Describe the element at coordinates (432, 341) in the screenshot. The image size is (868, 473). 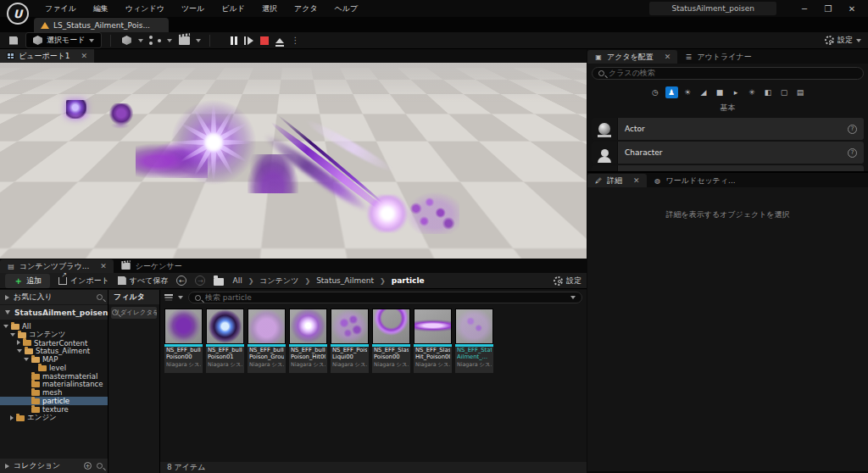
I see `asset-tile-ns-eff-slash-hit-poison00: NS_EFF_Slash_Hit_Poison00Niagara シス...` at that location.